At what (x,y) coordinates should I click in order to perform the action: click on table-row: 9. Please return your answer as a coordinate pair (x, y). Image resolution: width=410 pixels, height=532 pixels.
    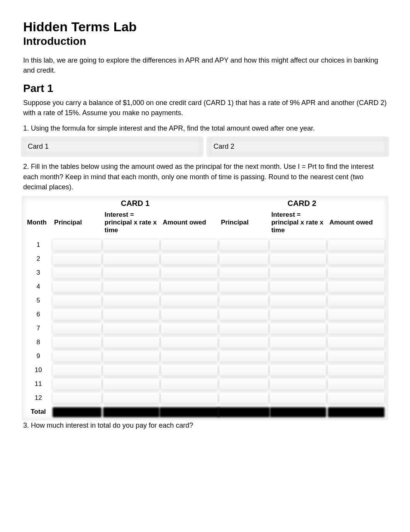
    Looking at the image, I should click on (205, 356).